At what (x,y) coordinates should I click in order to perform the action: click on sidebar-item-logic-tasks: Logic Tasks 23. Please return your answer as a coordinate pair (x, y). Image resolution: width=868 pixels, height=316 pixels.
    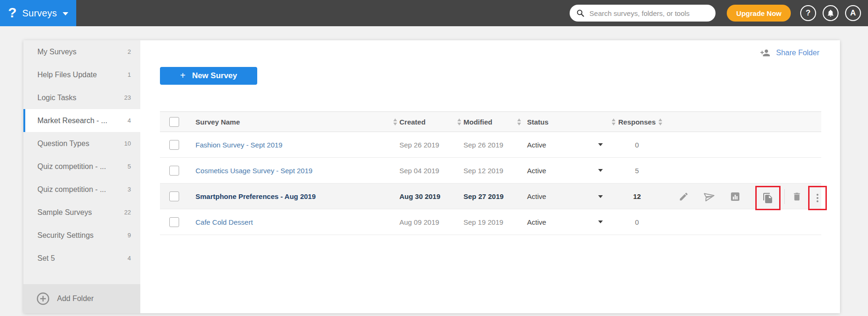
    Looking at the image, I should click on (82, 97).